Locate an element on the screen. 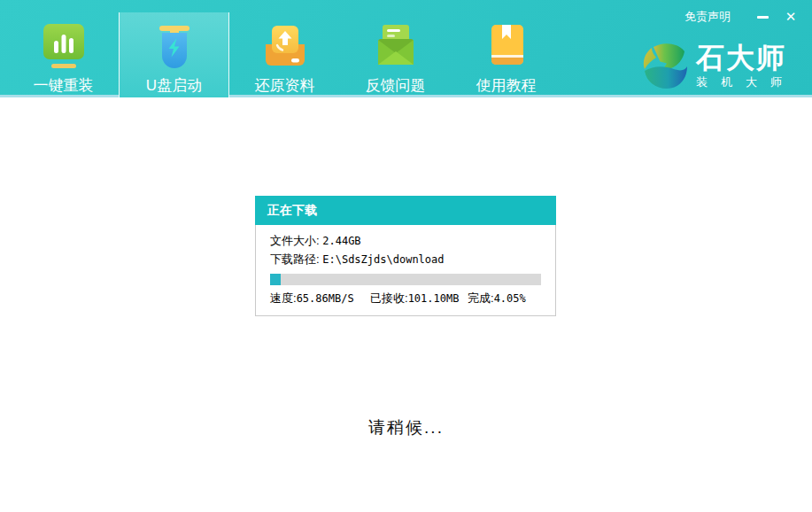 This screenshot has height=512, width=812. app-logo: 石大师 装机大师 is located at coordinates (719, 68).